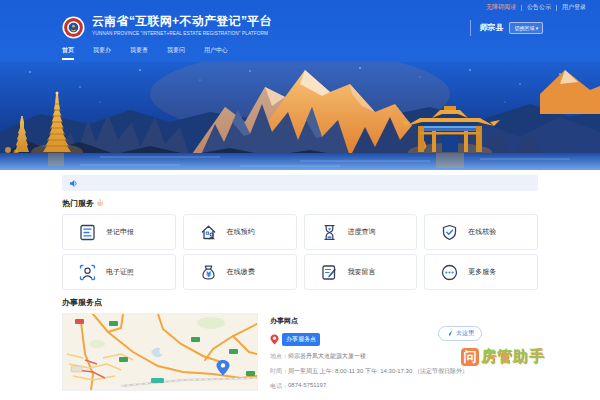 The image size is (600, 400). Describe the element at coordinates (361, 232) in the screenshot. I see `service-card-progress: 进度查询` at that location.